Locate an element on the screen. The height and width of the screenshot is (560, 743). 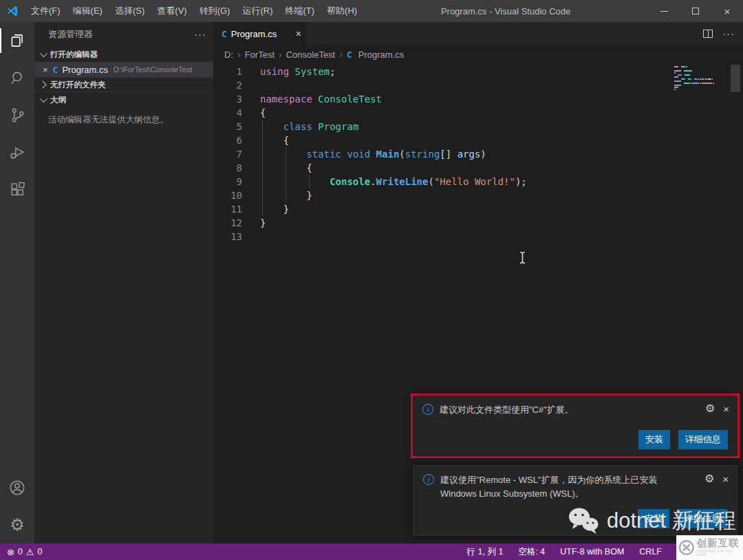
code-text is located at coordinates (251, 85).